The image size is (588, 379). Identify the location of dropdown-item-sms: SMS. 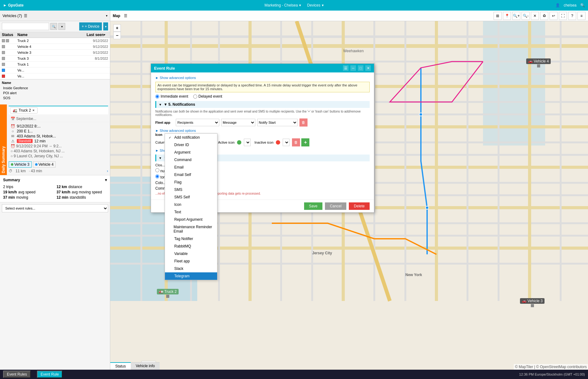
(191, 190).